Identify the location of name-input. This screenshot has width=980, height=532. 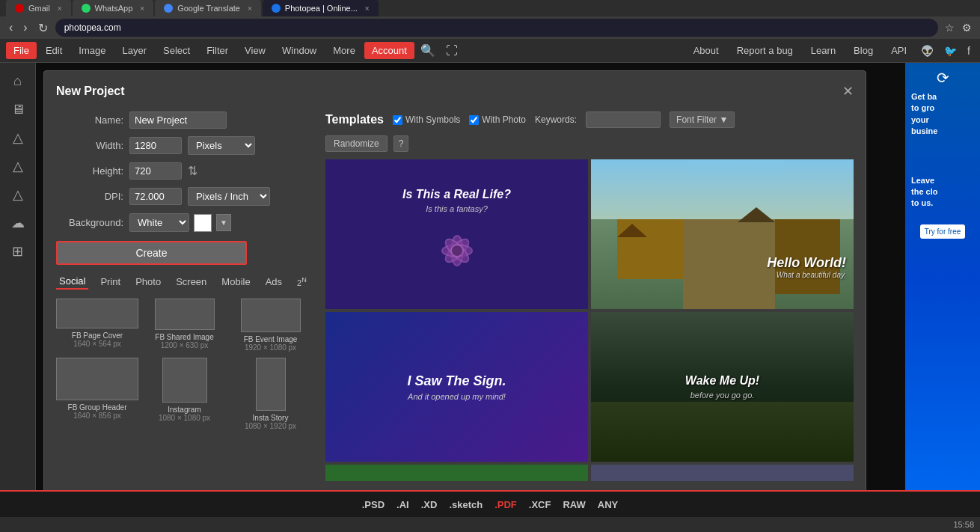
(178, 120).